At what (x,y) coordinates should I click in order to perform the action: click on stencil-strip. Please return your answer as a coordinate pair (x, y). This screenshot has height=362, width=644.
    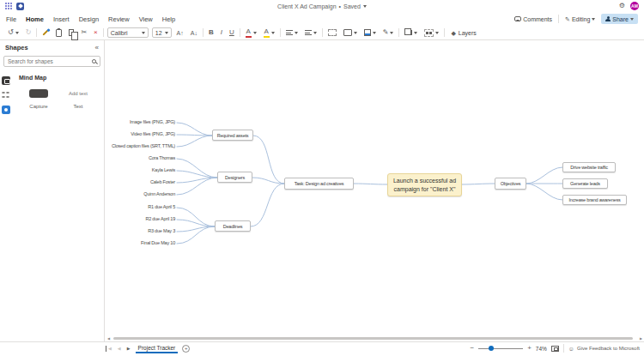
    Looking at the image, I should click on (6, 92).